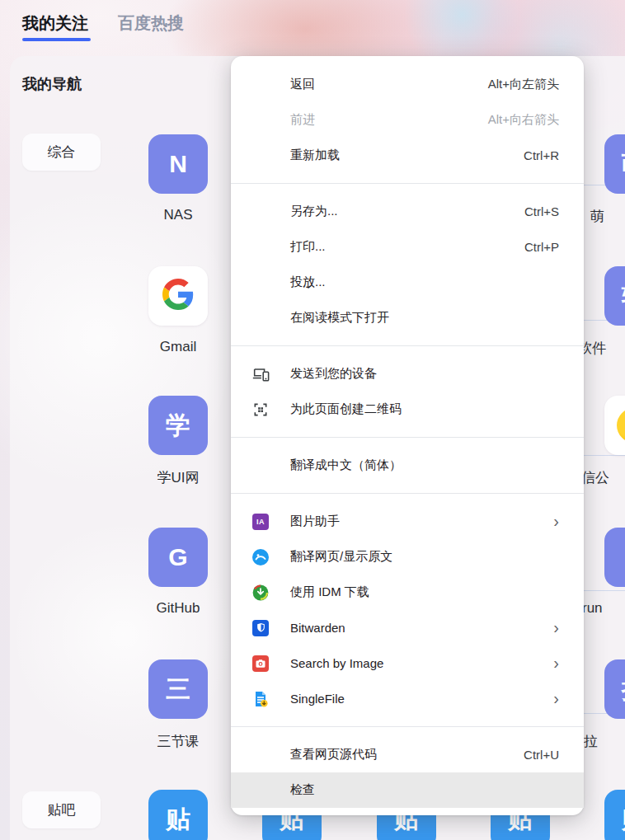  What do you see at coordinates (61, 809) in the screenshot?
I see `category-tieba: 贴吧` at bounding box center [61, 809].